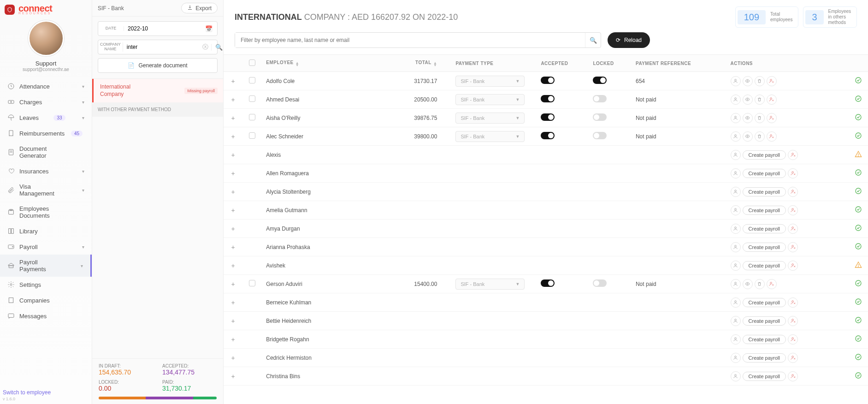 Image resolution: width=868 pixels, height=404 pixels. Describe the element at coordinates (46, 391) in the screenshot. I see `switch-to-employee-link: Switch to employee` at that location.